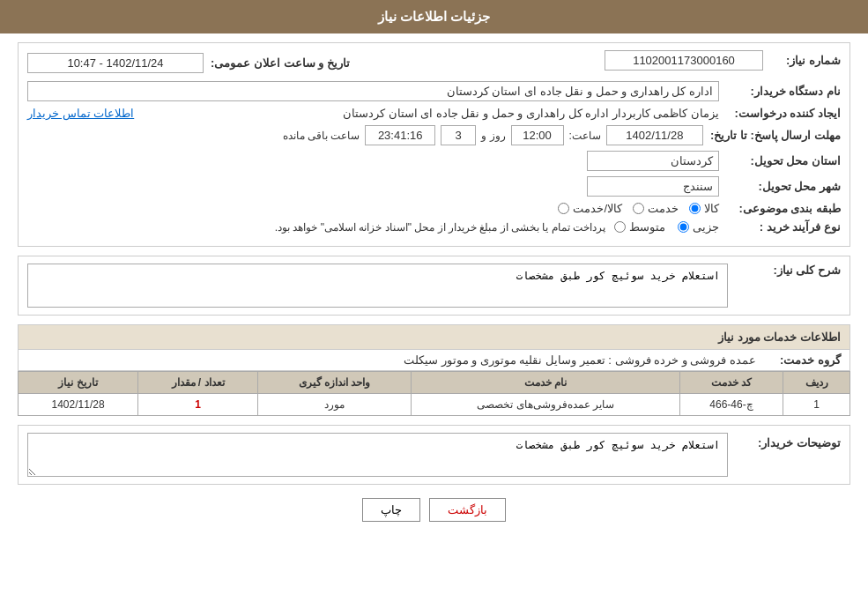 The height and width of the screenshot is (609, 868). What do you see at coordinates (564, 208) in the screenshot?
I see `radio-kala-khadamat-input` at bounding box center [564, 208].